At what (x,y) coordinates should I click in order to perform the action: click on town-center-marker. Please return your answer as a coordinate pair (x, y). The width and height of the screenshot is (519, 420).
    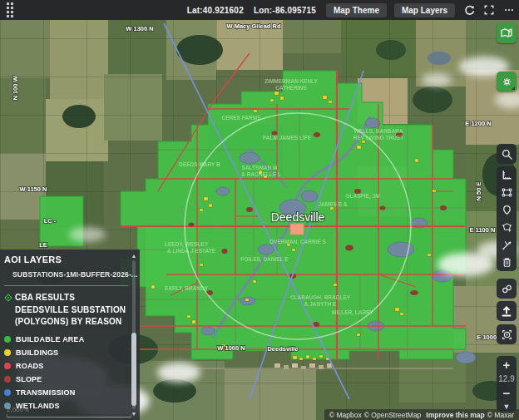
    Looking at the image, I should click on (297, 230).